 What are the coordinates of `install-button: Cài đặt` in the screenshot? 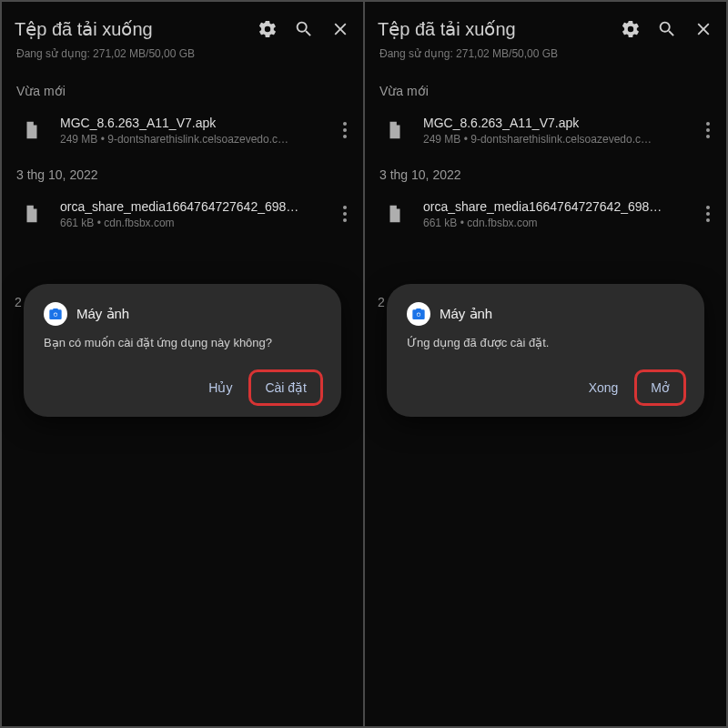 It's located at (286, 388).